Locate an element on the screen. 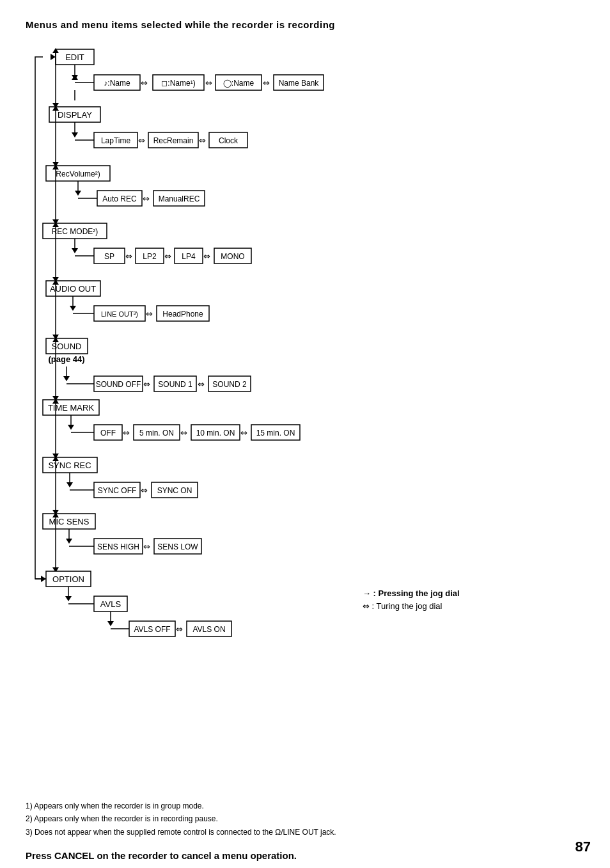  svg-text: ManualREC is located at coordinates (179, 199).